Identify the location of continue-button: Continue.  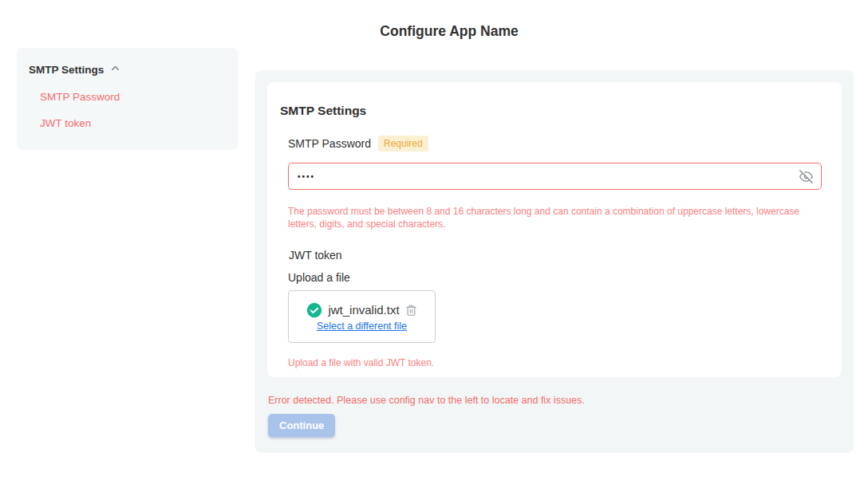
(302, 426).